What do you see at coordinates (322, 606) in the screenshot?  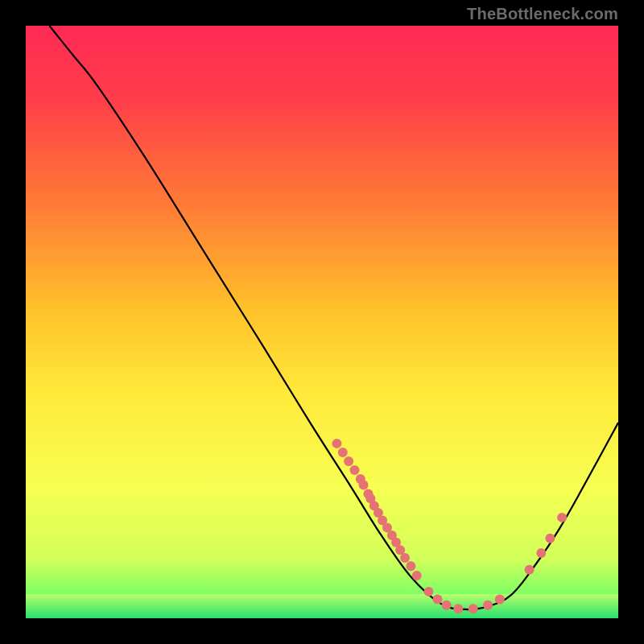 I see `green-band` at bounding box center [322, 606].